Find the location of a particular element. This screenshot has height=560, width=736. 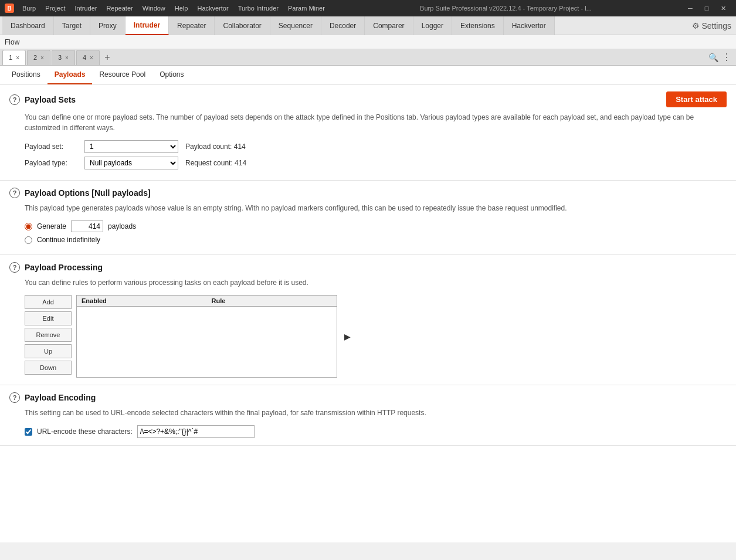

move-down-button: Down is located at coordinates (48, 368).